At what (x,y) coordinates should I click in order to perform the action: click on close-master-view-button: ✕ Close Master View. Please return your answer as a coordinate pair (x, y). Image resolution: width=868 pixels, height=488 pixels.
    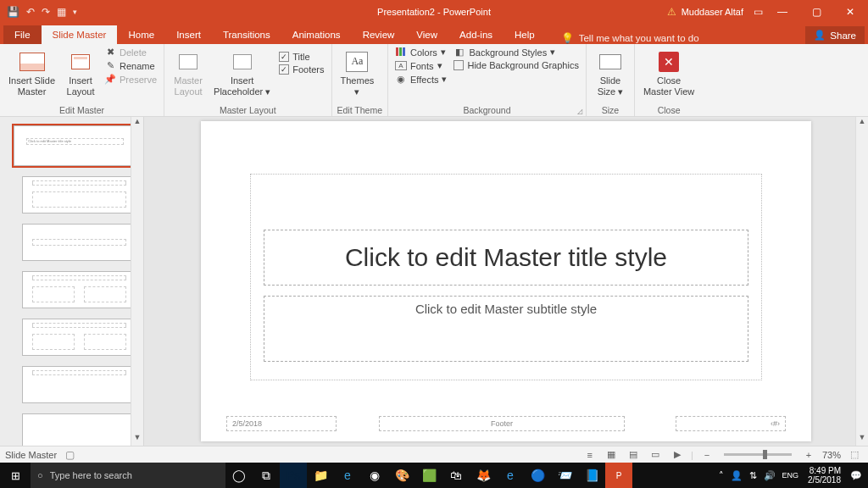
    Looking at the image, I should click on (669, 71).